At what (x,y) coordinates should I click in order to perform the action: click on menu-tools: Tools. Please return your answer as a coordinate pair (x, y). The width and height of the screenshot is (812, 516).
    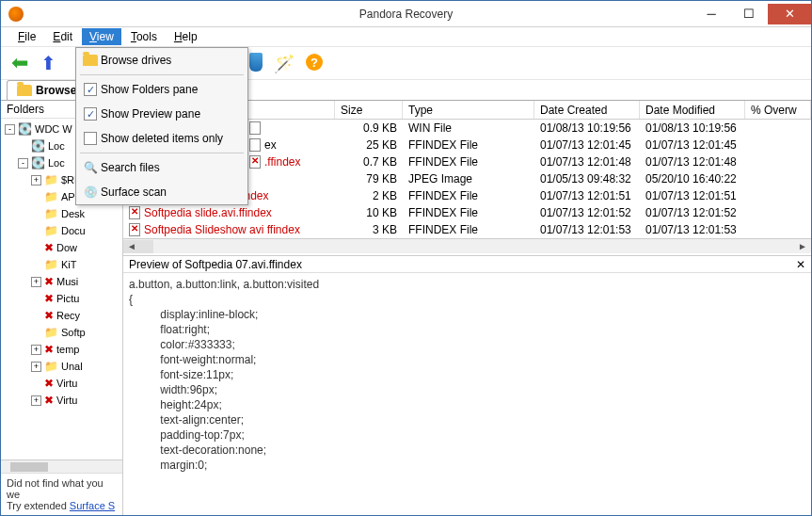
    Looking at the image, I should click on (144, 37).